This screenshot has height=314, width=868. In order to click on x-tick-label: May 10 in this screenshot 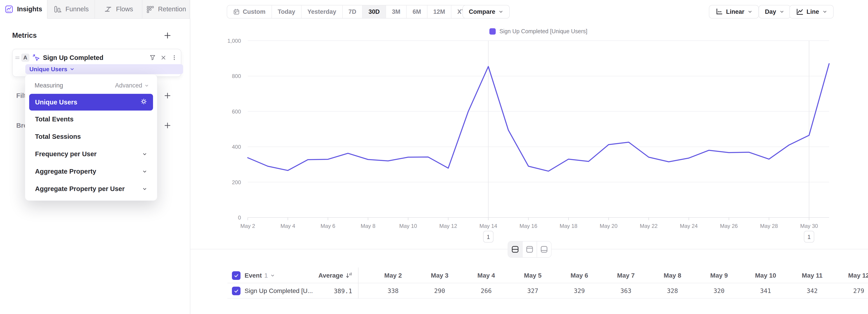, I will do `click(408, 226)`.